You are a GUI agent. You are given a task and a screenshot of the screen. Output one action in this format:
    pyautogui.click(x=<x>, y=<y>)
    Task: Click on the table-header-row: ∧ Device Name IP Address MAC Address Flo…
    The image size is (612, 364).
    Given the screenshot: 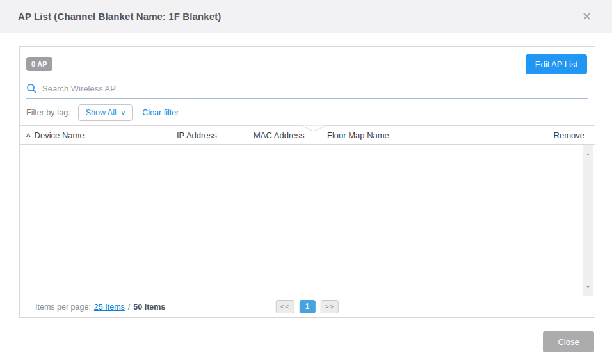 What is the action you would take?
    pyautogui.click(x=307, y=135)
    